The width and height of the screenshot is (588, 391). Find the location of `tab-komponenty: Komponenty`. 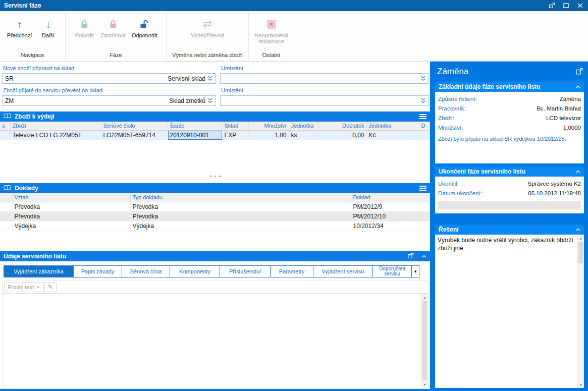

tab-komponenty: Komponenty is located at coordinates (195, 271).